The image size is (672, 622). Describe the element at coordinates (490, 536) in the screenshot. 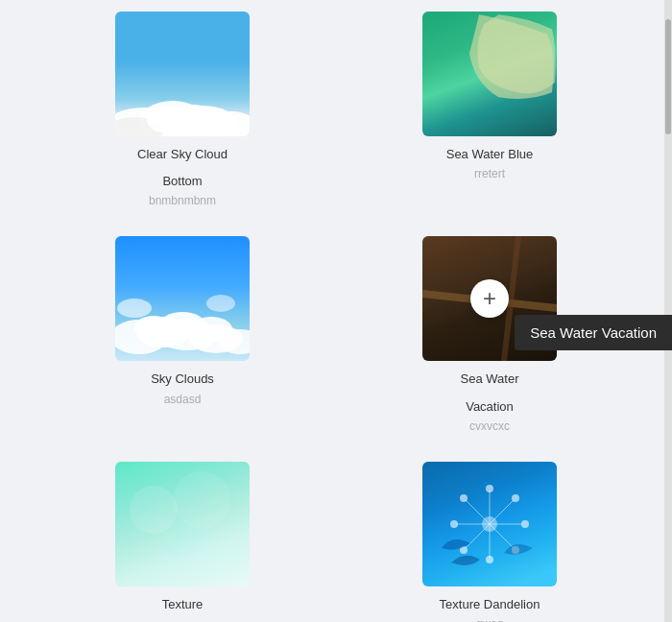

I see `list-item: Texture Dandelion qweq` at that location.